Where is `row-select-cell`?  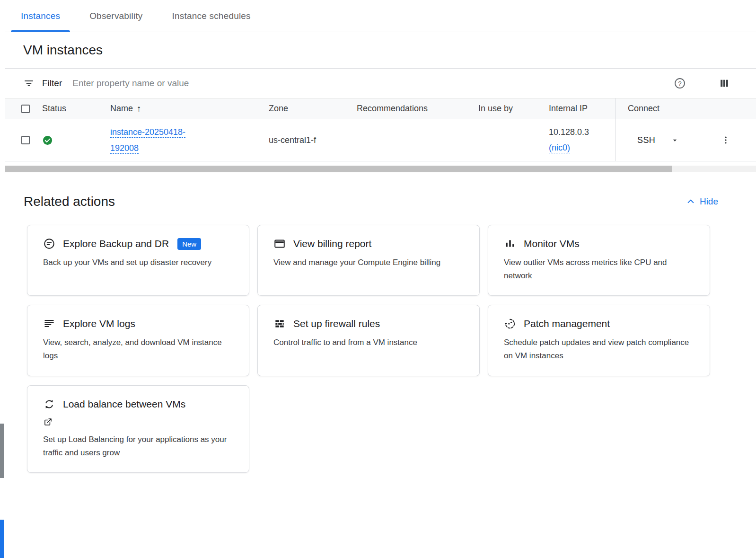
row-select-cell is located at coordinates (24, 140).